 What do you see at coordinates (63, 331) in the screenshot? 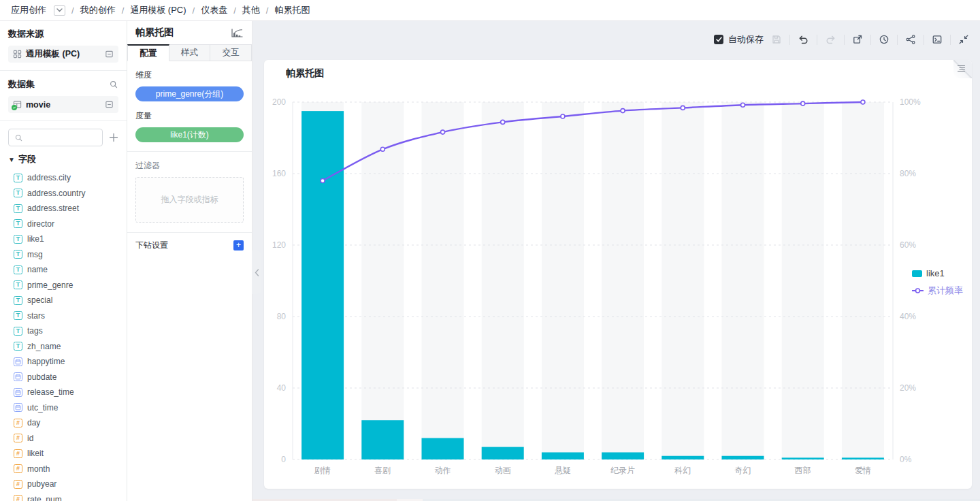
I see `field-item: Ttags` at bounding box center [63, 331].